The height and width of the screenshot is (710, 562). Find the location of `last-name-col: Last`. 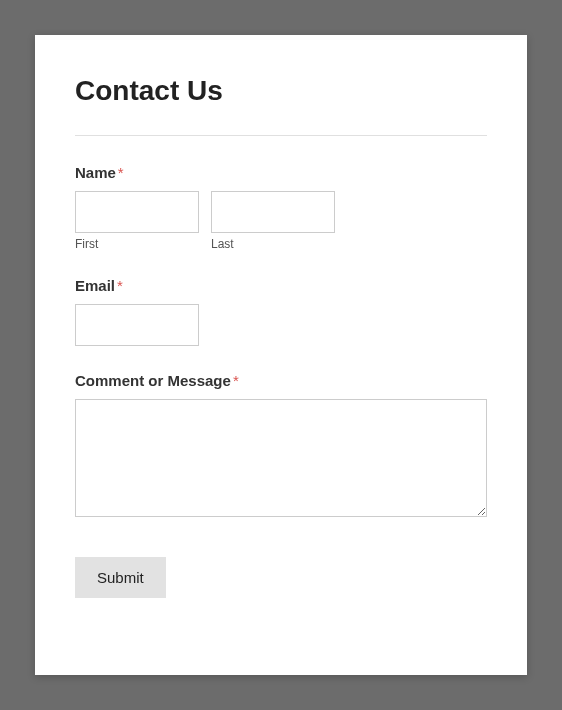

last-name-col: Last is located at coordinates (273, 221).